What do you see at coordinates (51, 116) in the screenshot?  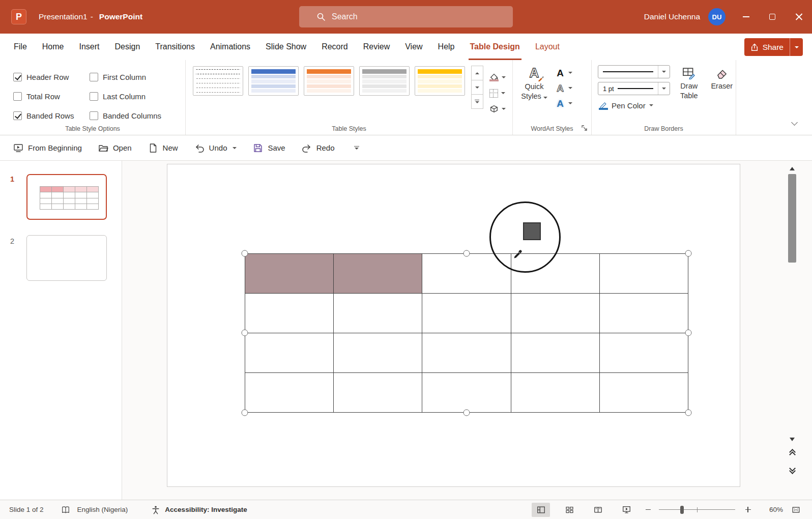 I see `checkbox-banded-rows: Banded Rows` at bounding box center [51, 116].